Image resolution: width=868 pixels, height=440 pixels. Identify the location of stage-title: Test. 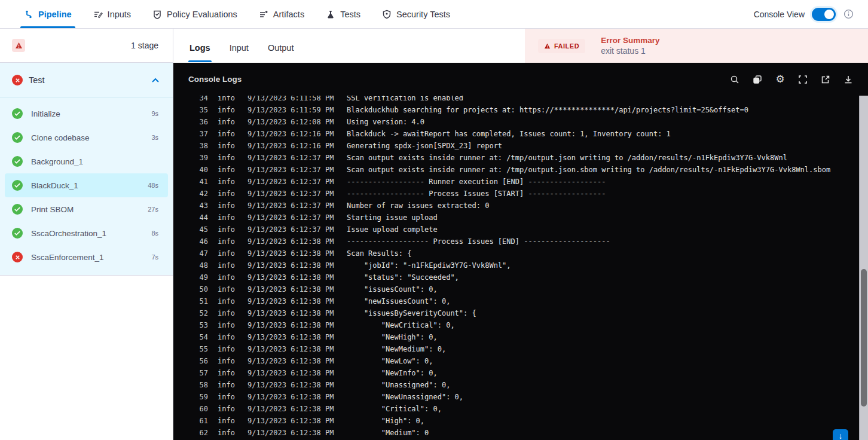
(87, 80).